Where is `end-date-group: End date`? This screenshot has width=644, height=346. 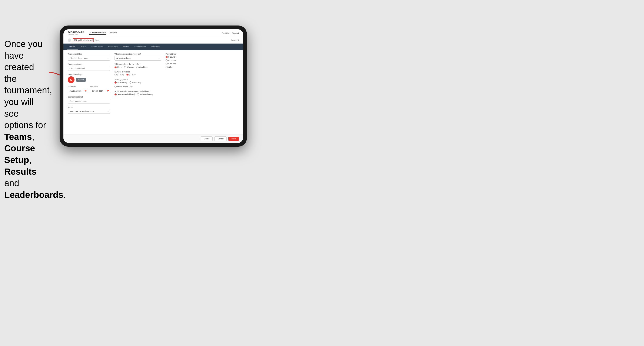
end-date-group: End date is located at coordinates (100, 89).